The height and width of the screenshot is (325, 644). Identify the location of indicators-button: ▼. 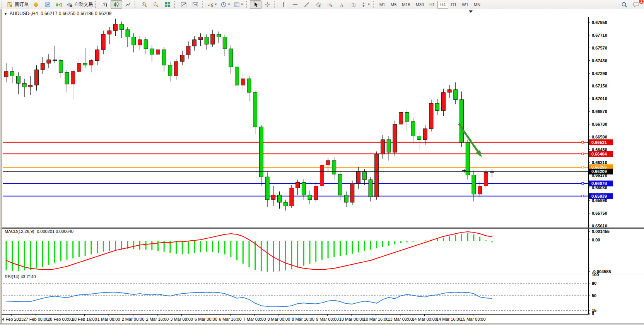
(212, 5).